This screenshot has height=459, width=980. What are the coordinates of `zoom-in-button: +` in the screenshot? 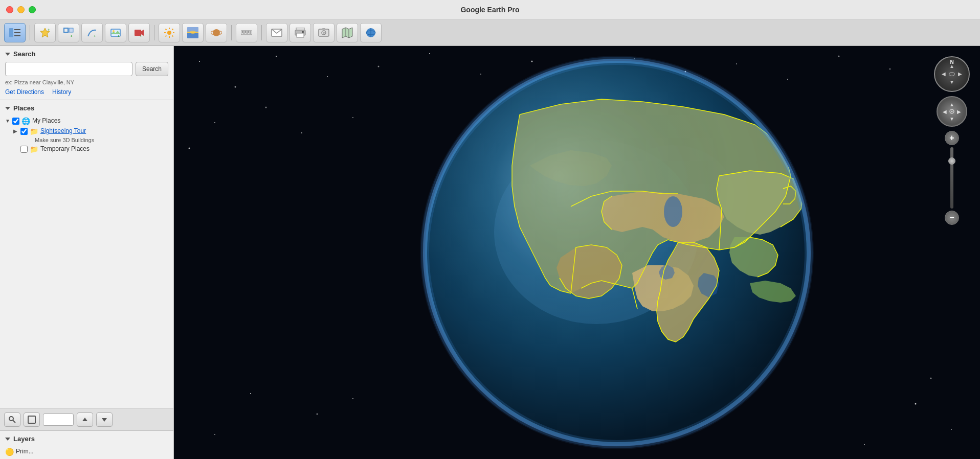 It's located at (952, 138).